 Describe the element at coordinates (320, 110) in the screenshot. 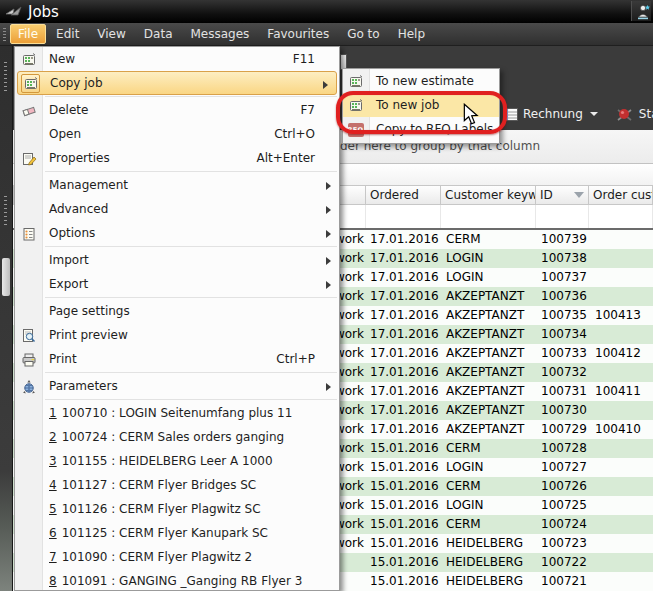

I see `menu-item-shortcut: F7` at that location.